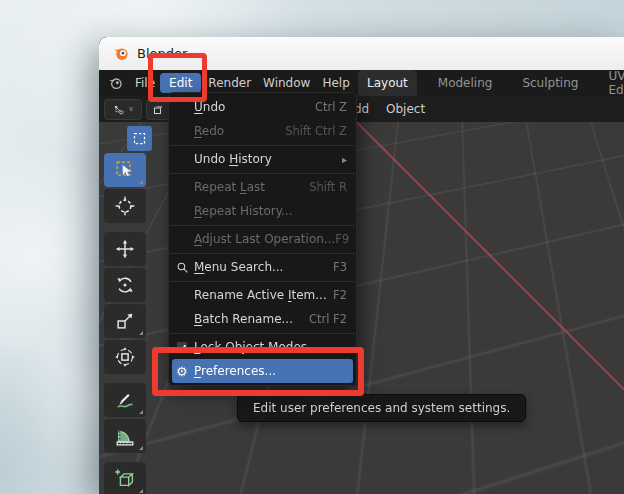  I want to click on editor-type-icon, so click(119, 110).